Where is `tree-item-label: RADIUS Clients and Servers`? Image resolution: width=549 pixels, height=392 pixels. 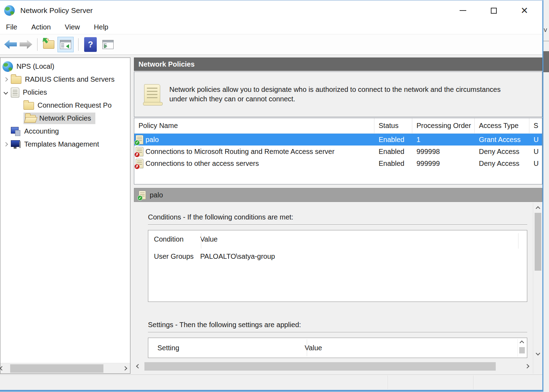
tree-item-label: RADIUS Clients and Servers is located at coordinates (70, 79).